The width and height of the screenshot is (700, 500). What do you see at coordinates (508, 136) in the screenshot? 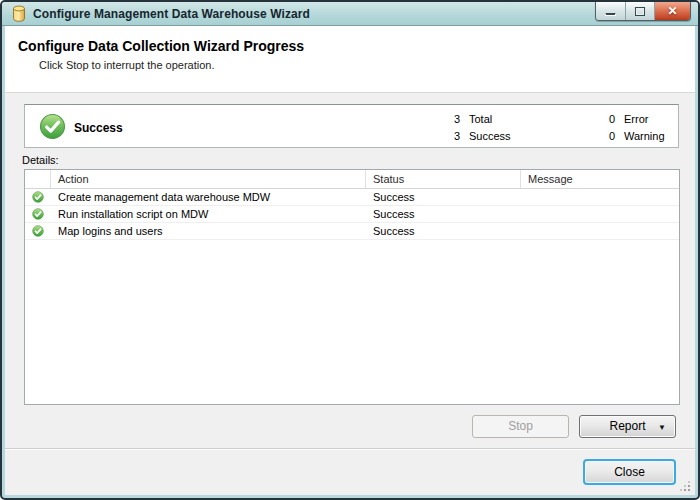
I see `stat-success: 3 Success` at bounding box center [508, 136].